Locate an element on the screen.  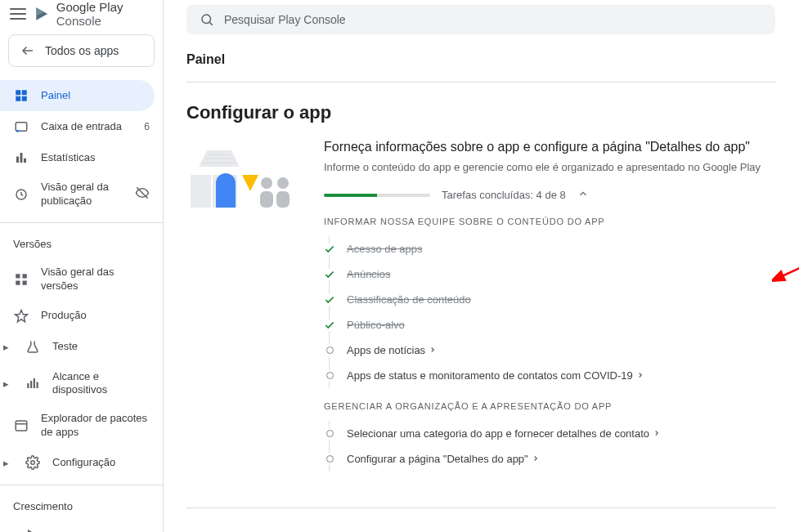
play-console-icon is located at coordinates (42, 14).